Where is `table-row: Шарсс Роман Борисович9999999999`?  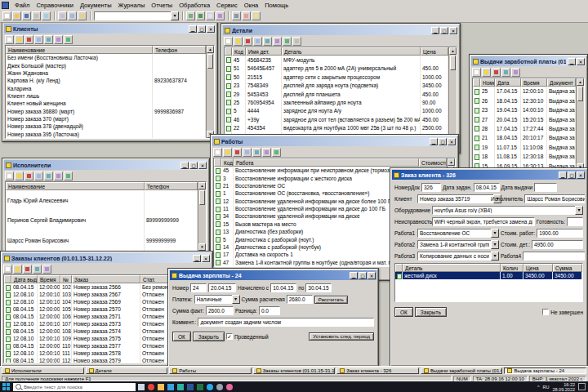 table-row: Шарсс Роман Борисович9999999999 is located at coordinates (101, 240).